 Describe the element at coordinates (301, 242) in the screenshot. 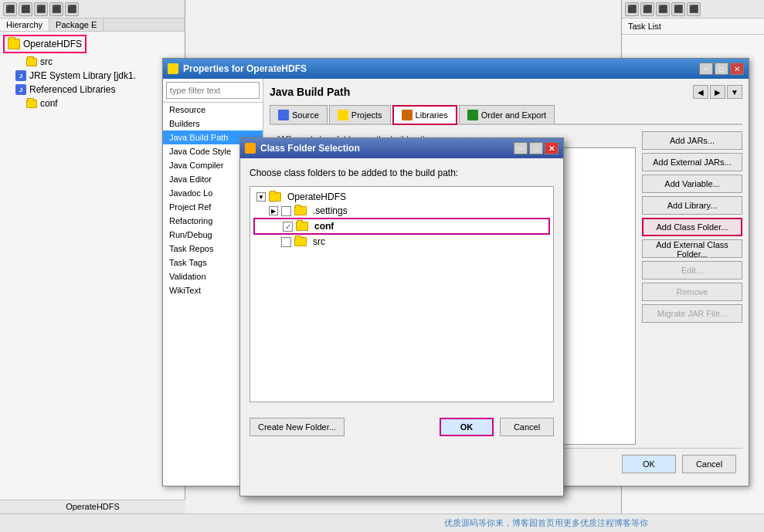

I see `src-tree-folder-icon` at that location.